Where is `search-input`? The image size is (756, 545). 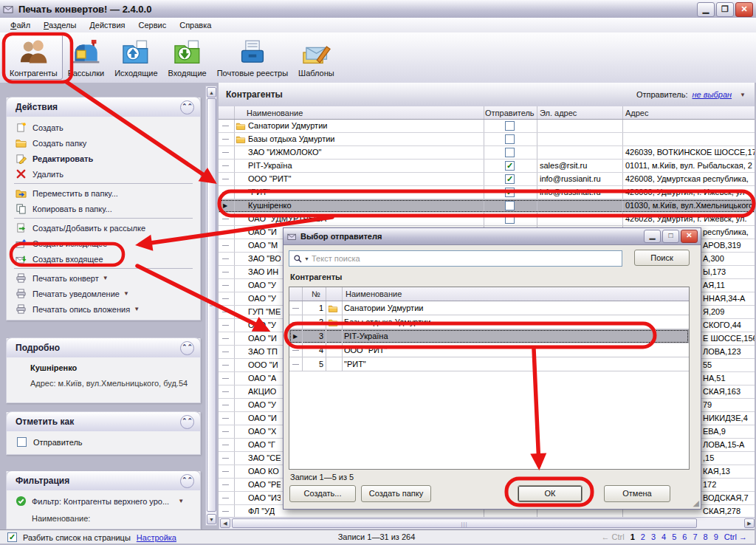 search-input is located at coordinates (456, 258).